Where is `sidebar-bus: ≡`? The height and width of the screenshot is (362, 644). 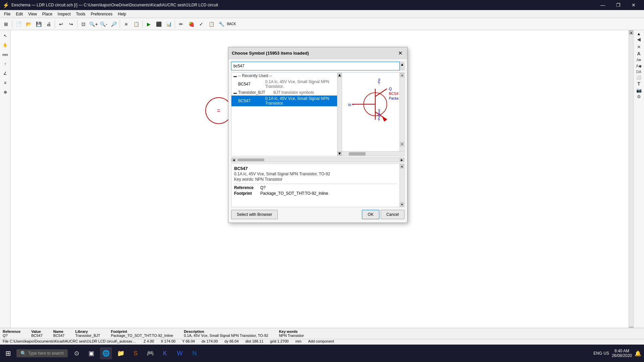 sidebar-bus: ≡ is located at coordinates (5, 83).